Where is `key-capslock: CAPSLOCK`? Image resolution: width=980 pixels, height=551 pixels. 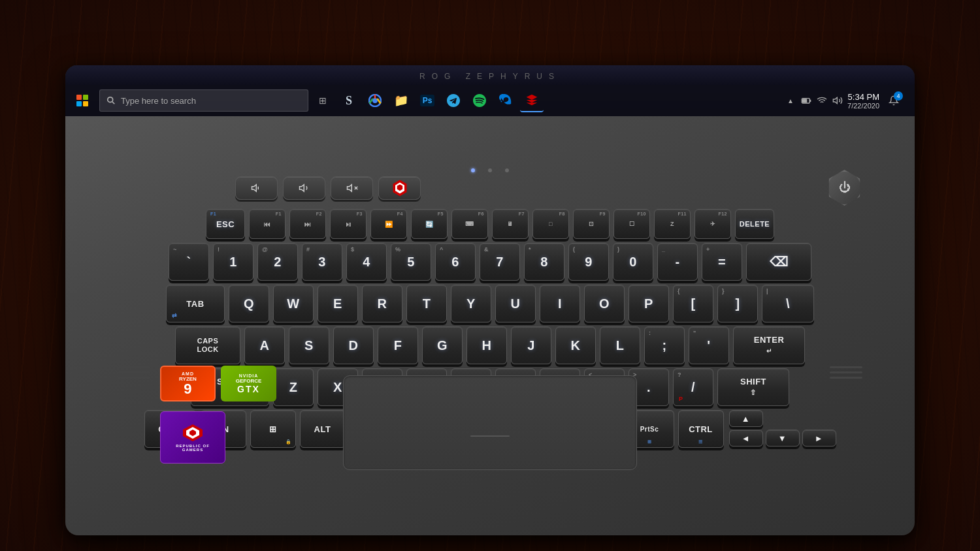
key-capslock: CAPSLOCK is located at coordinates (208, 345).